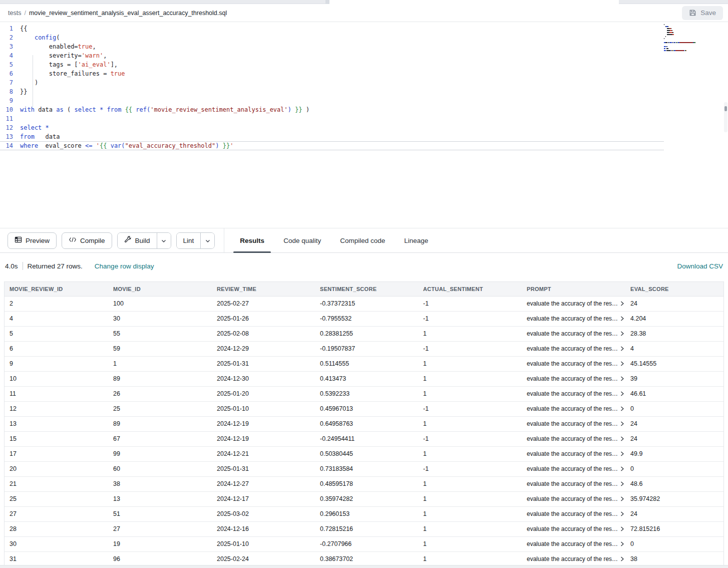 The height and width of the screenshot is (568, 728). I want to click on build-dropdown-button, so click(164, 240).